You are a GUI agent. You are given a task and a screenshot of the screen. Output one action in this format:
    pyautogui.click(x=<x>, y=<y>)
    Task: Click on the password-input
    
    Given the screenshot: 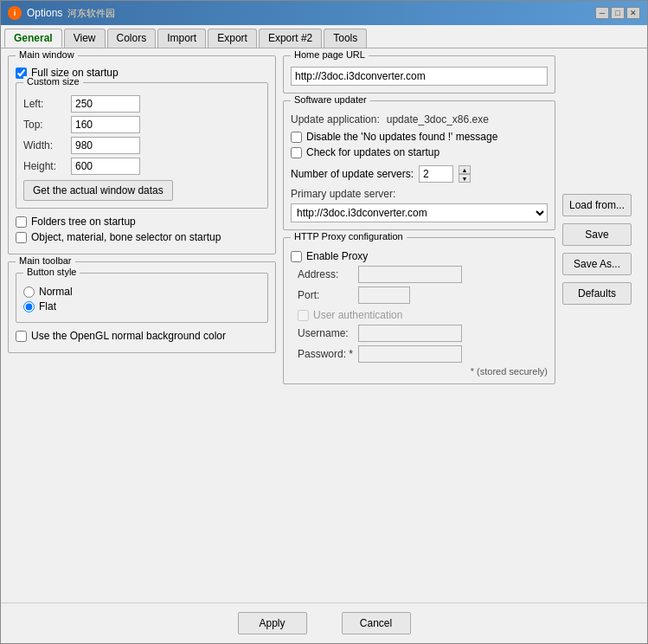 What is the action you would take?
    pyautogui.click(x=410, y=354)
    